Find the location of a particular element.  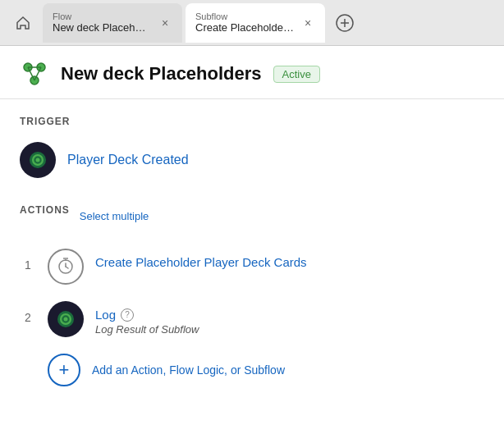

tab-subflow: Subflow Create Placeholder ... × is located at coordinates (255, 23).